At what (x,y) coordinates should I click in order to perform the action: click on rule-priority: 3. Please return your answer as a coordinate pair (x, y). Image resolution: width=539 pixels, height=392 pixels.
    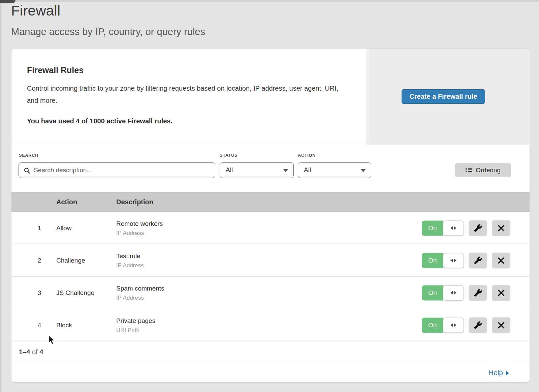
    Looking at the image, I should click on (39, 293).